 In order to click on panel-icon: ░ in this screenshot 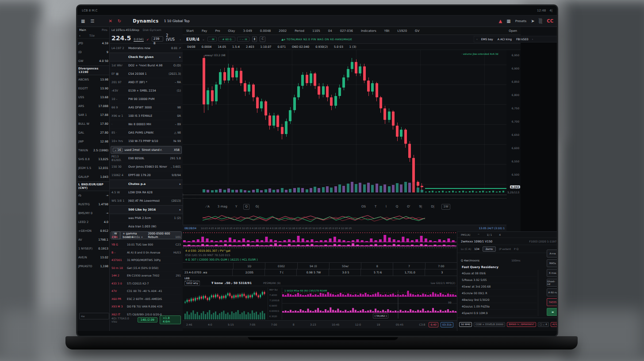, I will do `click(541, 21)`.